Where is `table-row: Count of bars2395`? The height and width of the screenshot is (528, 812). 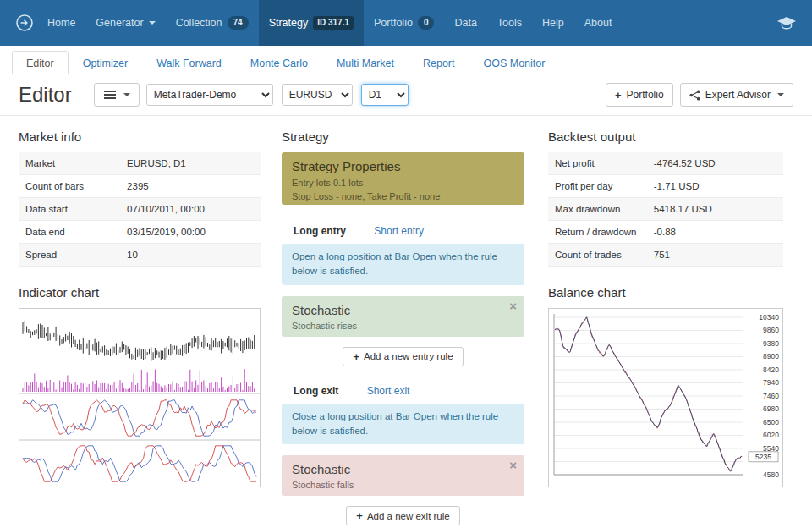 table-row: Count of bars2395 is located at coordinates (140, 186).